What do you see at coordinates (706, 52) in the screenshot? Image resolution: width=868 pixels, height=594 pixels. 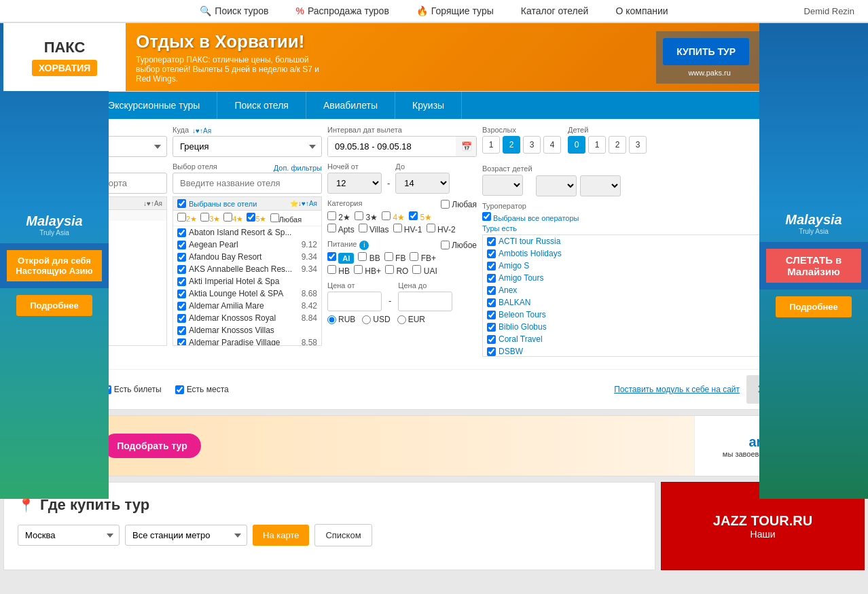 I see `banner-buy-button: КУПИТЬ ТУР` at bounding box center [706, 52].